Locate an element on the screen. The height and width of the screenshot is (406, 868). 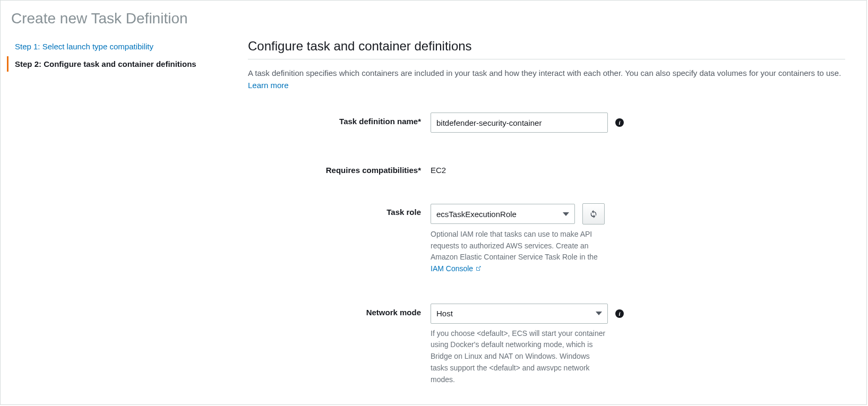
task-role-help: Optional IAM role that tasks can use to … is located at coordinates (519, 252).